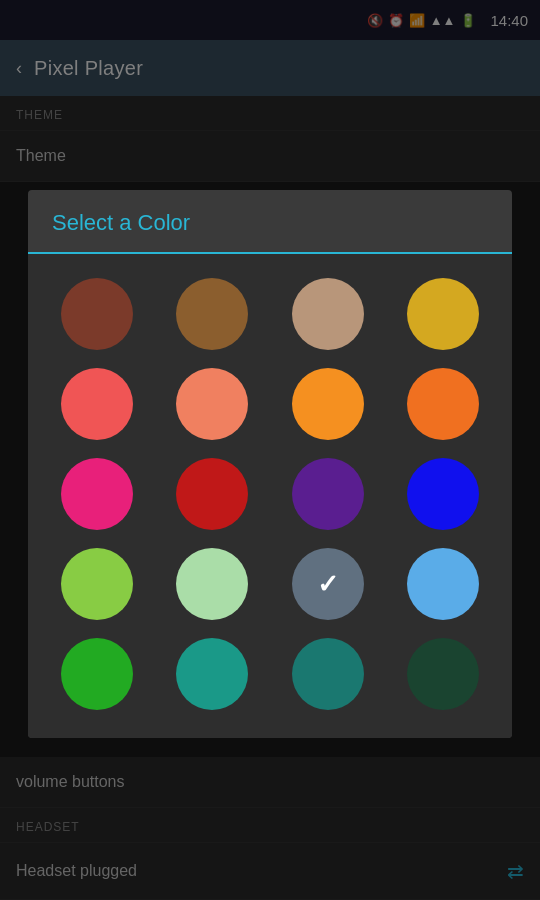 The width and height of the screenshot is (540, 900). I want to click on color-lime, so click(97, 584).